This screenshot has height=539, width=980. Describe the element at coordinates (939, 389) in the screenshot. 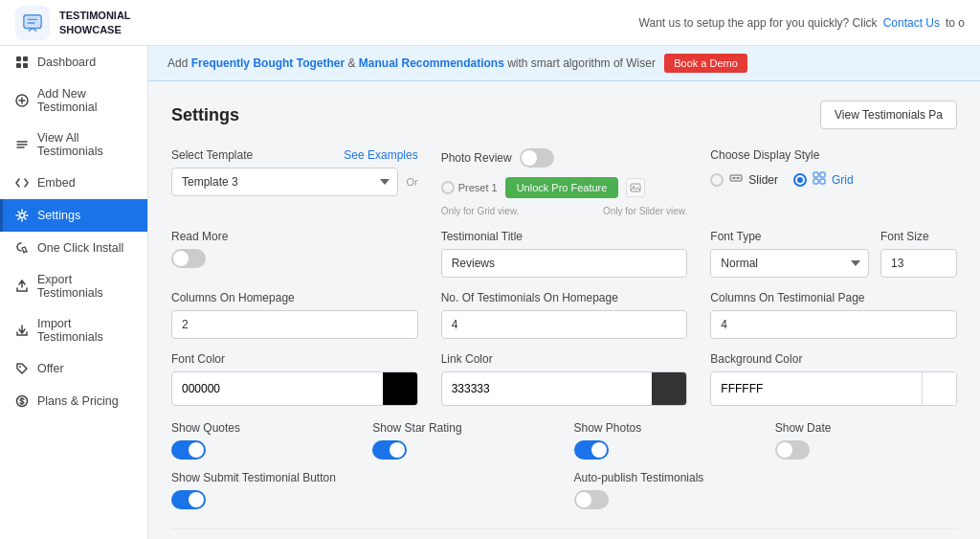

I see `background-color-swatch` at that location.